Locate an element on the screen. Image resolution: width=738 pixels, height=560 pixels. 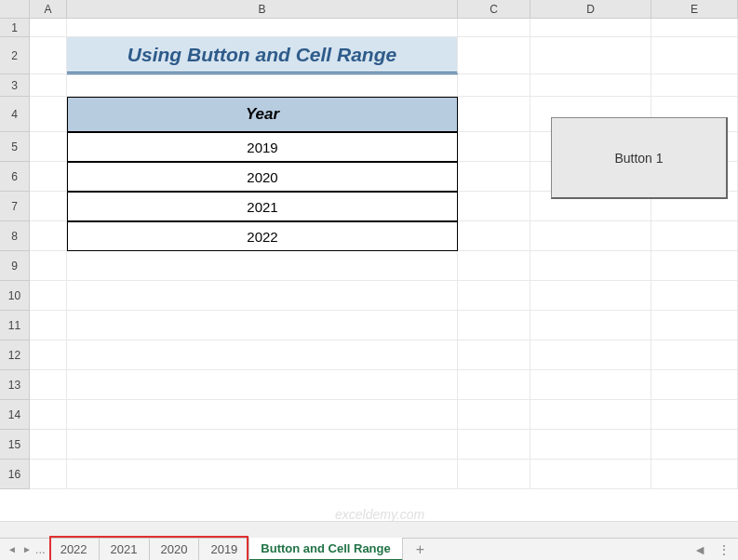
cell-b11 is located at coordinates (262, 326).